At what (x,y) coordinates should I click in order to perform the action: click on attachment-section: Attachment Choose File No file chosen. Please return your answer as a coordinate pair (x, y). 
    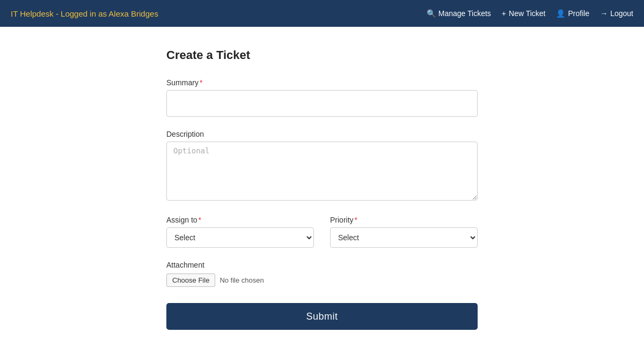
    Looking at the image, I should click on (322, 274).